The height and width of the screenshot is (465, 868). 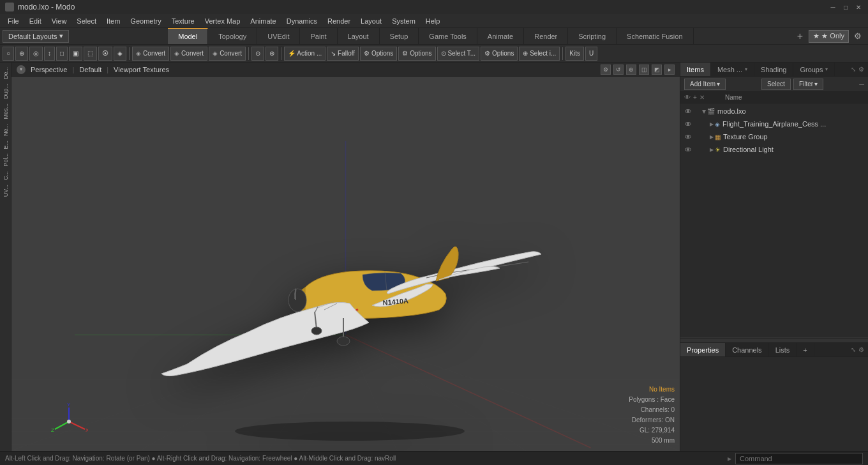 What do you see at coordinates (774, 69) in the screenshot?
I see `tab-shading: Shading` at bounding box center [774, 69].